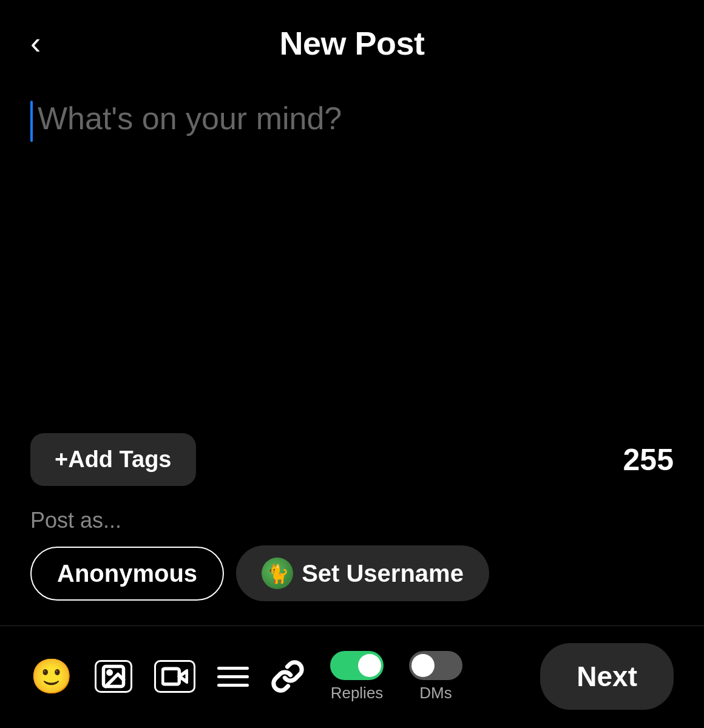 This screenshot has width=704, height=728. Describe the element at coordinates (436, 666) in the screenshot. I see `dms-toggle` at that location.